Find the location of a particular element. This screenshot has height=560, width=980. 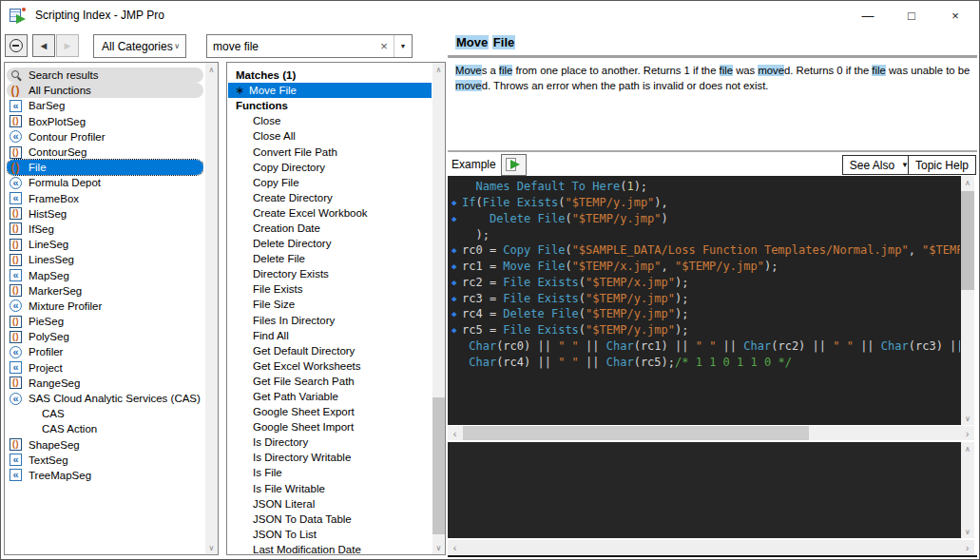

list-item: Create Directory is located at coordinates (330, 198).